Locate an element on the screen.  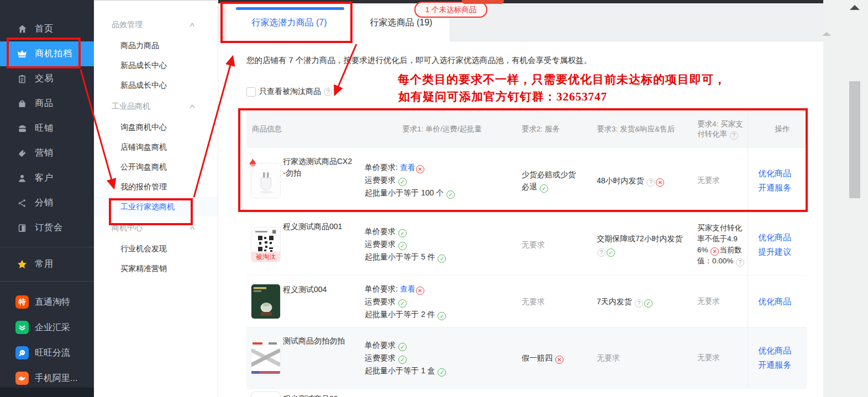
req-text: 单价要求: is located at coordinates (382, 289).